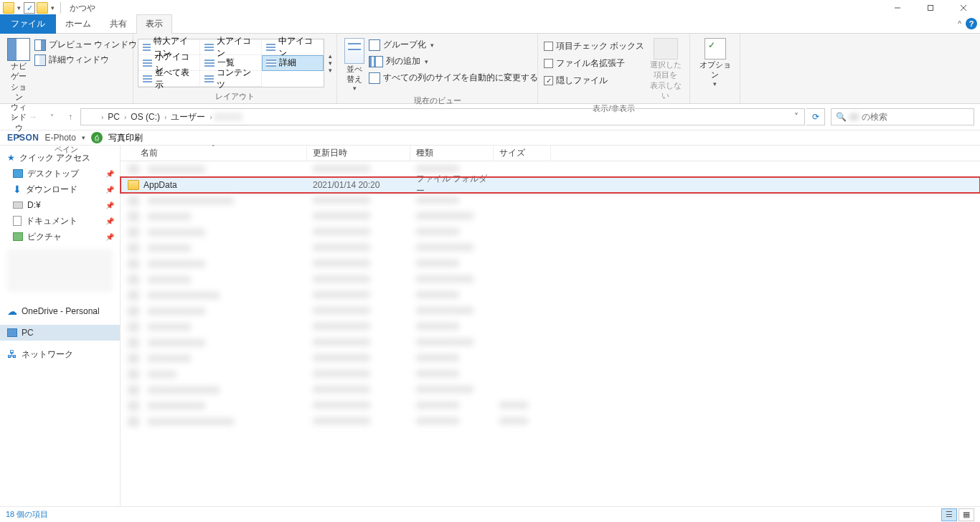 This screenshot has height=522, width=980. I want to click on qat-customize-icon: ▾, so click(53, 8).